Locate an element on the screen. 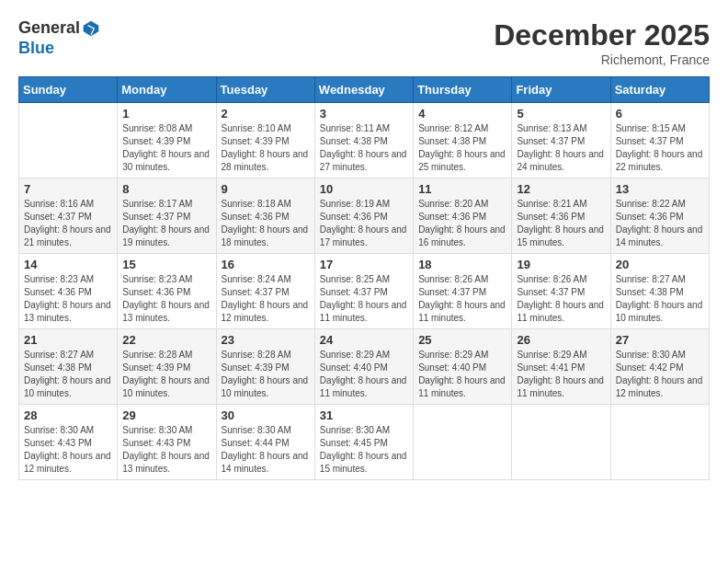 The height and width of the screenshot is (563, 728). title-block: December 2025 Richemont, France is located at coordinates (601, 42).